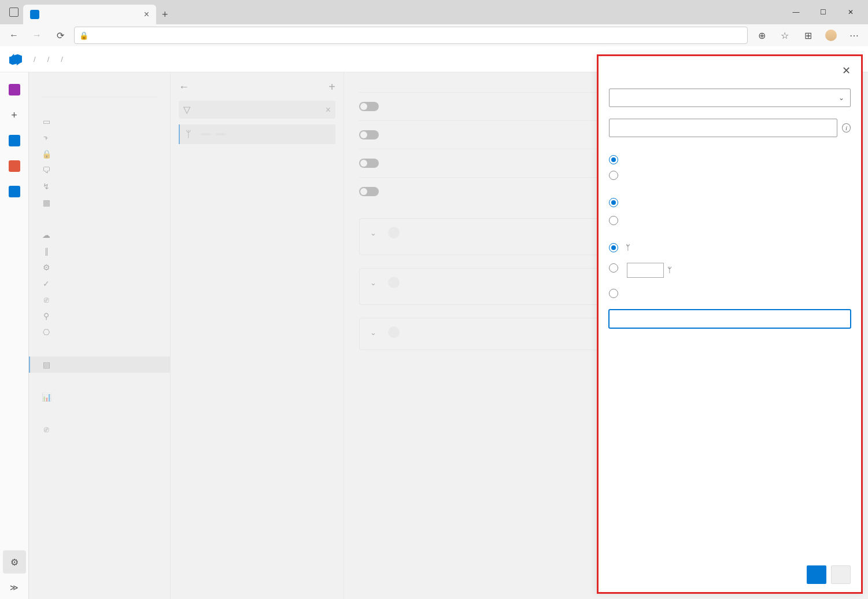 This screenshot has height=599, width=868. I want to click on sidebar-item-teams: ᱍ, so click(99, 138).